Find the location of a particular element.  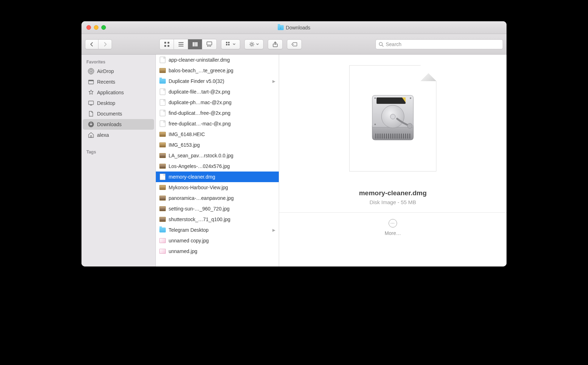

file-row: Telegram Desktop▶ is located at coordinates (217, 230).